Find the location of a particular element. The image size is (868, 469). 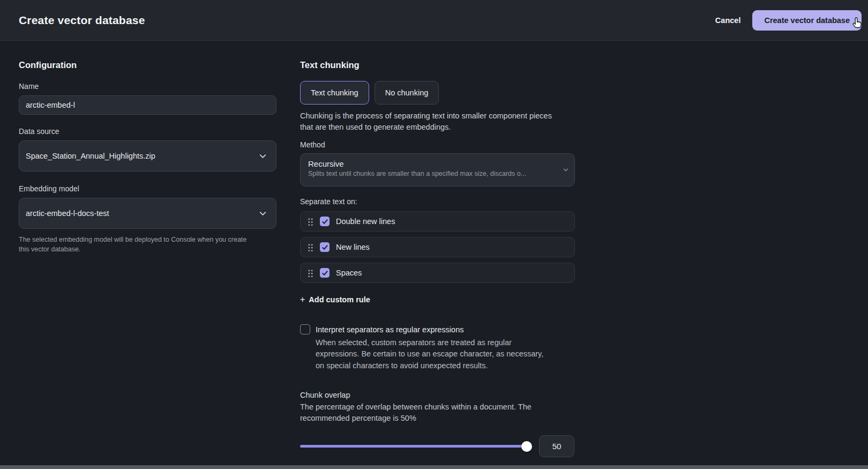

name-label: Name is located at coordinates (148, 86).